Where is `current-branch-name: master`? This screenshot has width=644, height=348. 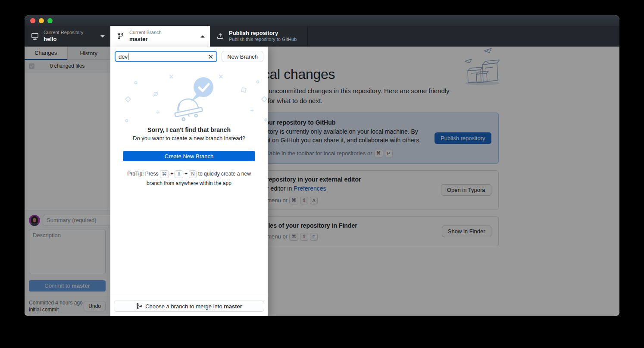 current-branch-name: master is located at coordinates (146, 39).